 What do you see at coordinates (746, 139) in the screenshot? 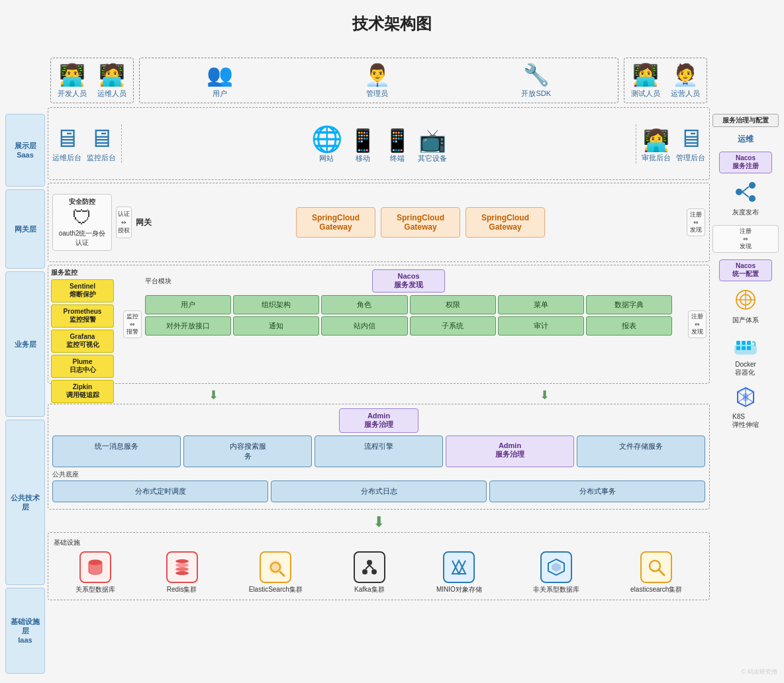
I see `ops-label-right: 运维` at bounding box center [746, 139].